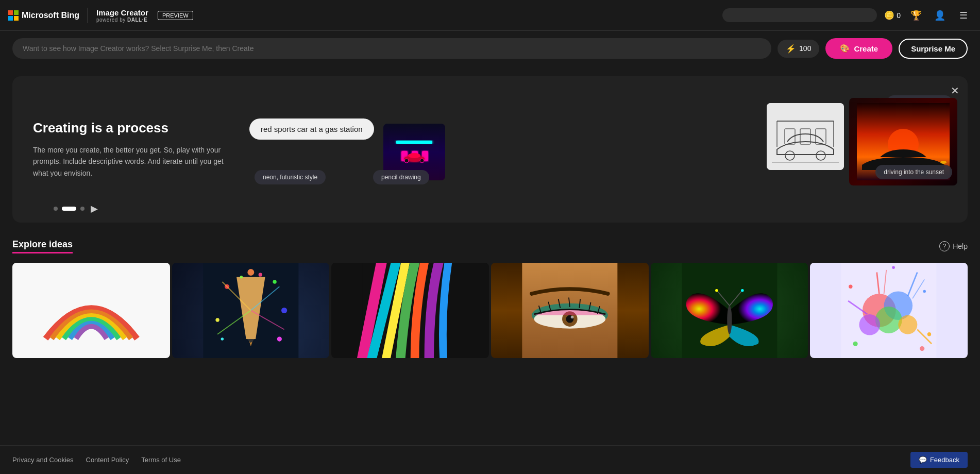 The width and height of the screenshot is (980, 474). Describe the element at coordinates (791, 48) in the screenshot. I see `boost-icon: ⚡` at that location.